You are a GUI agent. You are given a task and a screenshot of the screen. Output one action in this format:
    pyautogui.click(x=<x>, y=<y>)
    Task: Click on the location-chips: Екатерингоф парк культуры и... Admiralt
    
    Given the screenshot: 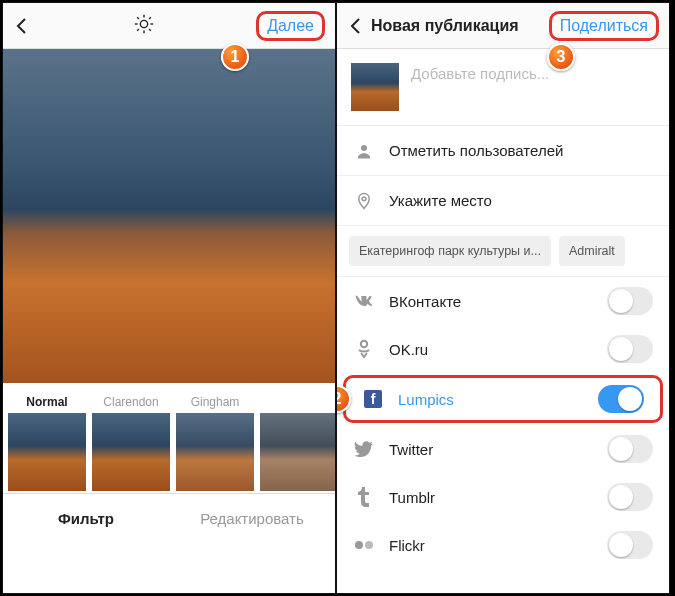 What is the action you would take?
    pyautogui.click(x=503, y=252)
    